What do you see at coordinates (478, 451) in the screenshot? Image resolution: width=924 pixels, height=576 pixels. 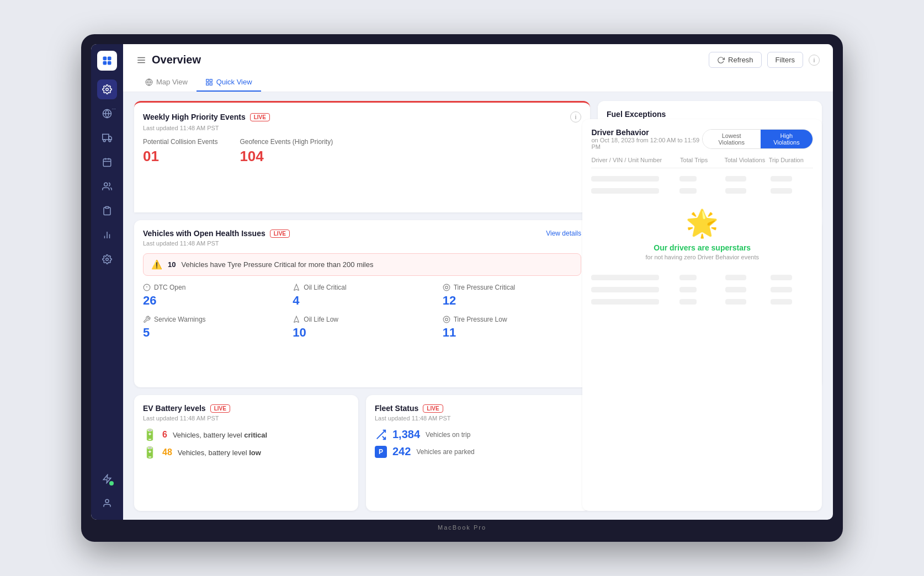 I see `fleet-parked-item: P 242 Vehicles are parked` at bounding box center [478, 451].